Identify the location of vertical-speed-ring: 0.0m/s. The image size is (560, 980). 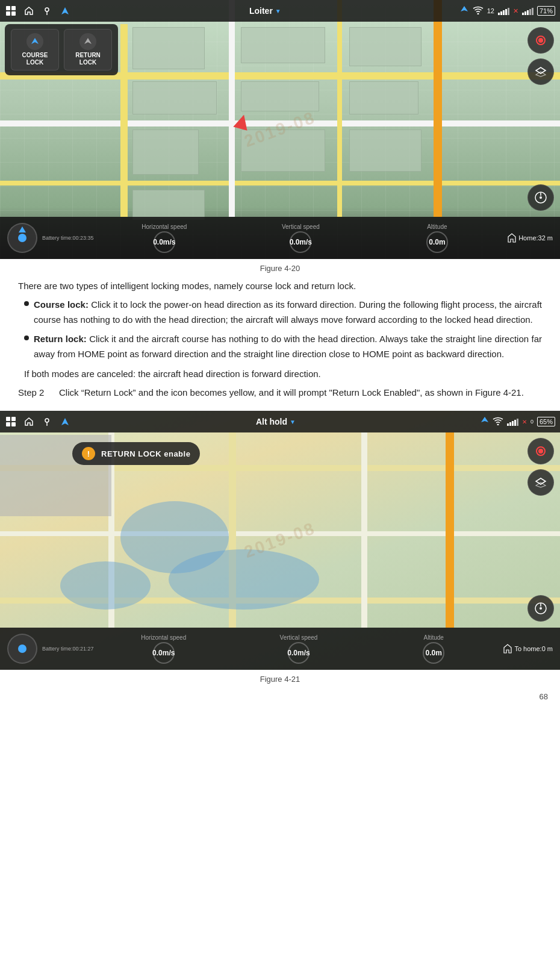
(300, 242).